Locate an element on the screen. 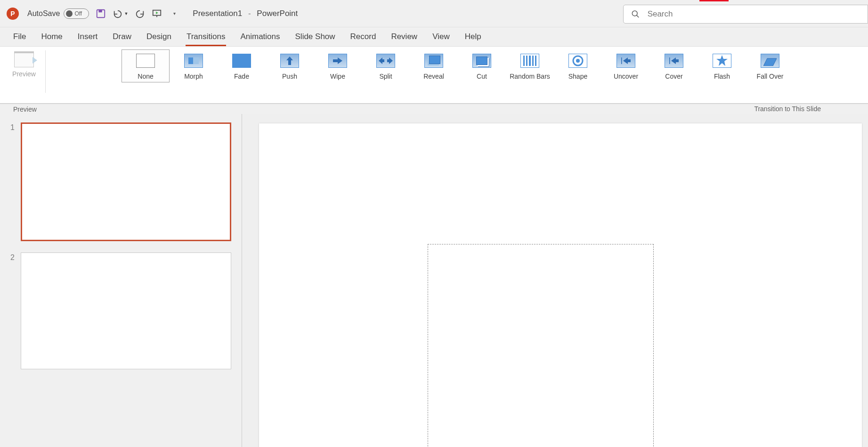  preview-button: Preview is located at coordinates (24, 63).